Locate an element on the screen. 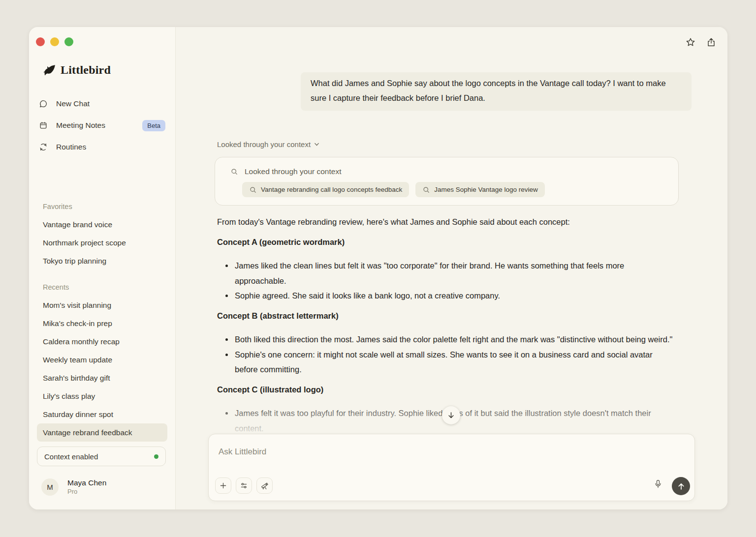  scroll-to-bottom-button is located at coordinates (451, 415).